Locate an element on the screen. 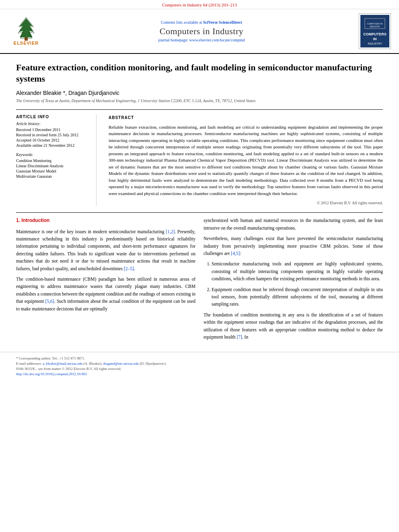 This screenshot has height=532, width=399. affiliation-text: The University of Texas at Austin, Depar… is located at coordinates (200, 101).